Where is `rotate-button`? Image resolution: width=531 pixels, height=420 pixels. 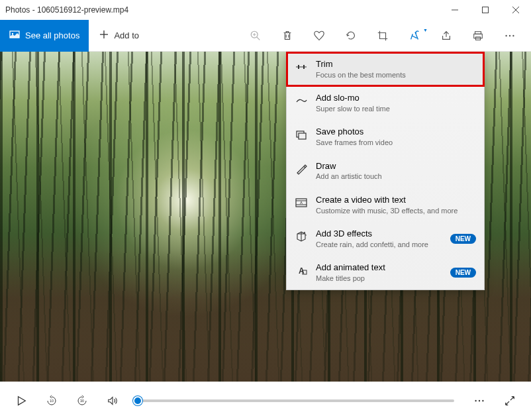 rotate-button is located at coordinates (351, 36).